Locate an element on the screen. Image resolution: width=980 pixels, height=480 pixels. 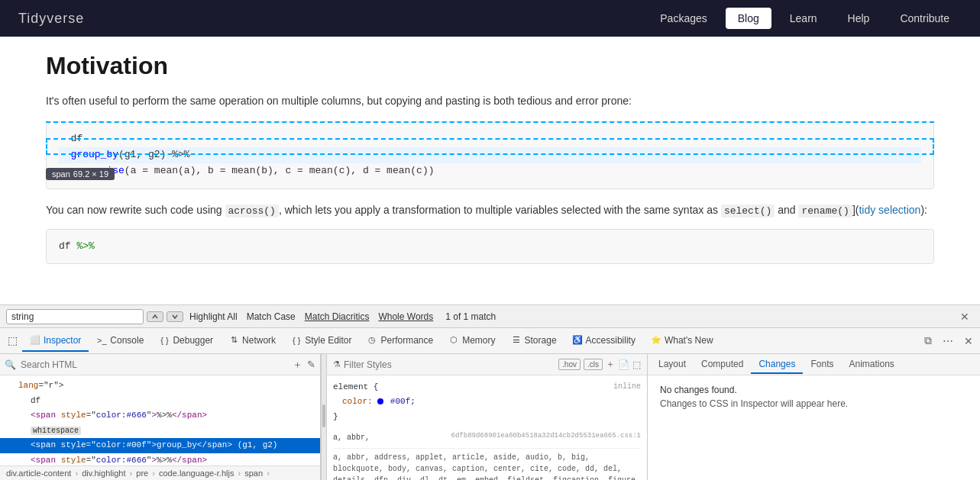
tooltip-size: 69.2 × 19 is located at coordinates (91, 174).